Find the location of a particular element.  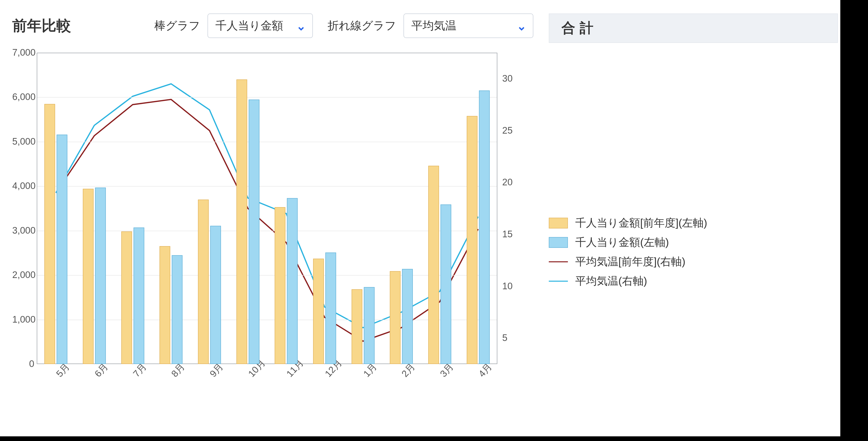

legend-label: 千人当り金額(左軸) is located at coordinates (622, 242).